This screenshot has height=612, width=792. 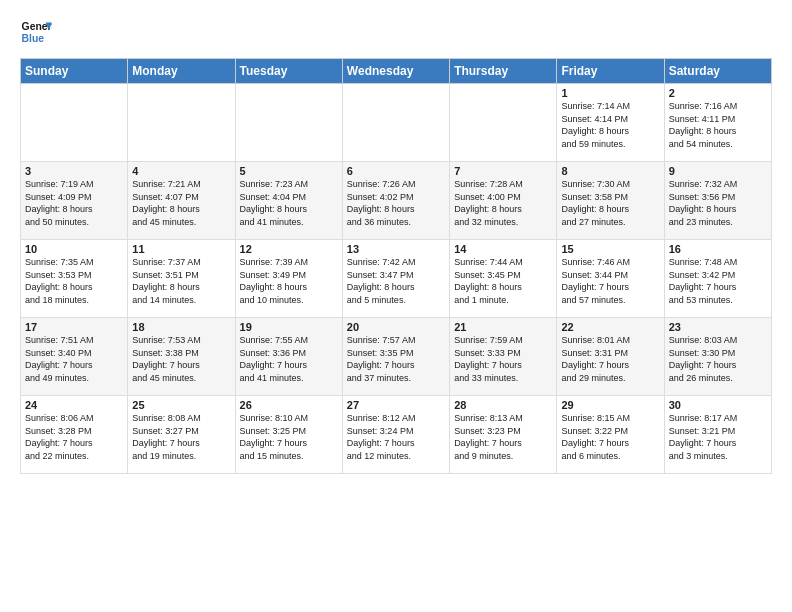 What do you see at coordinates (396, 357) in the screenshot?
I see `day-cell-20: 20Sunrise: 7:57 AM Sunset: 3:35 PM Dayli…` at bounding box center [396, 357].